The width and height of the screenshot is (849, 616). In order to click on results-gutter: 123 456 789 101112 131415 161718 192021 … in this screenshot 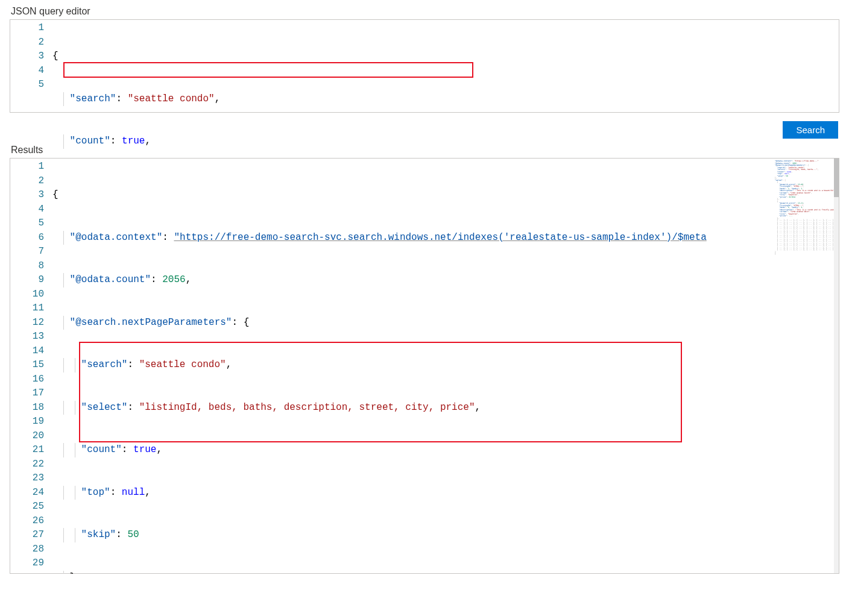, I will do `click(31, 366)`.